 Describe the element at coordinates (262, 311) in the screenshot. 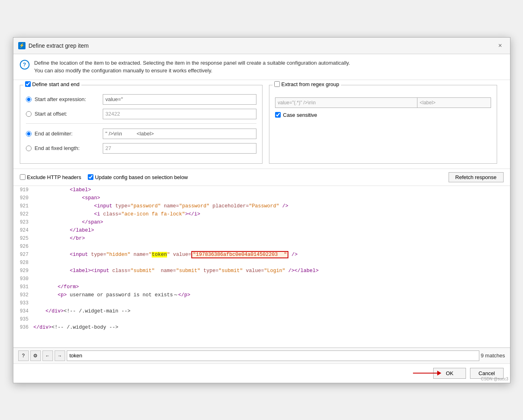

I see `code-line-934: 934 </div><!-- /.widget-main -->` at that location.